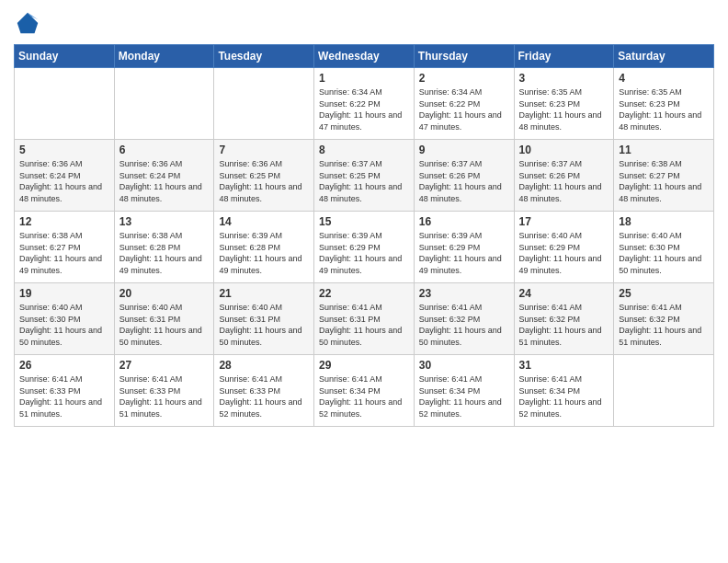  What do you see at coordinates (364, 293) in the screenshot?
I see `day-number: 22` at bounding box center [364, 293].